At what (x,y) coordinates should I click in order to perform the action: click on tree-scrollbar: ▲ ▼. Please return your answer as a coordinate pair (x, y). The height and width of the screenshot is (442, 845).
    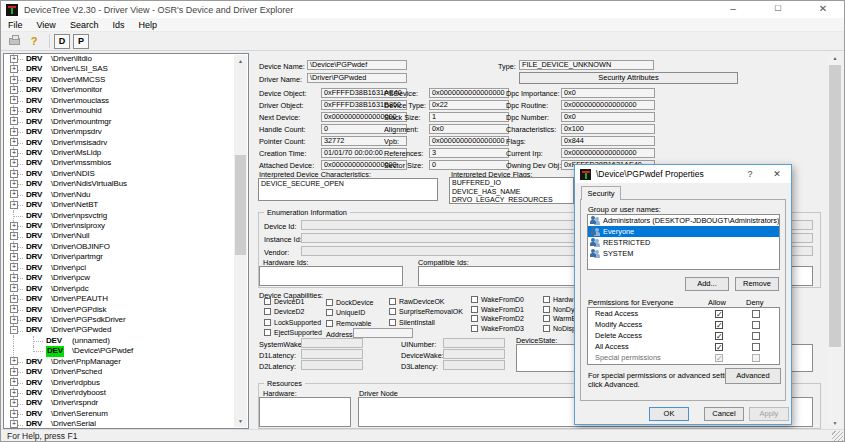
    Looking at the image, I should click on (240, 241).